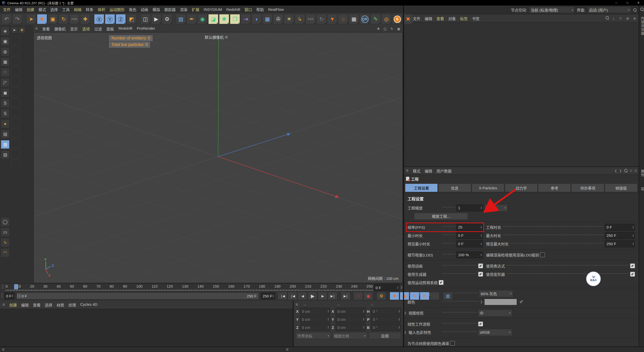  What do you see at coordinates (257, 19) in the screenshot?
I see `deformer-button: ◗` at bounding box center [257, 19].